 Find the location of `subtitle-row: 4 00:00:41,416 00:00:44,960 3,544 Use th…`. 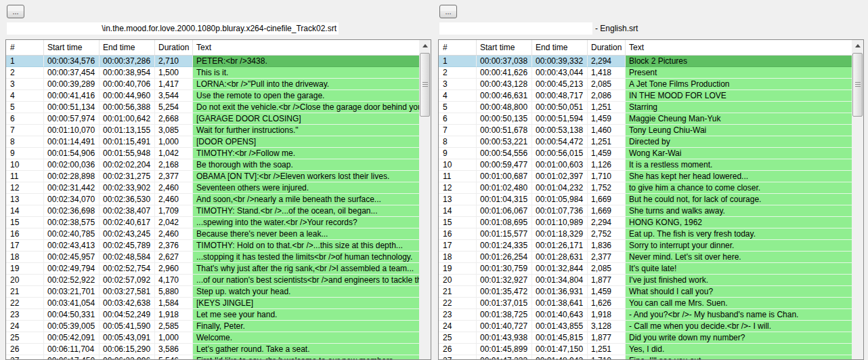

subtitle-row: 4 00:00:41,416 00:00:44,960 3,544 Use th… is located at coordinates (213, 96).